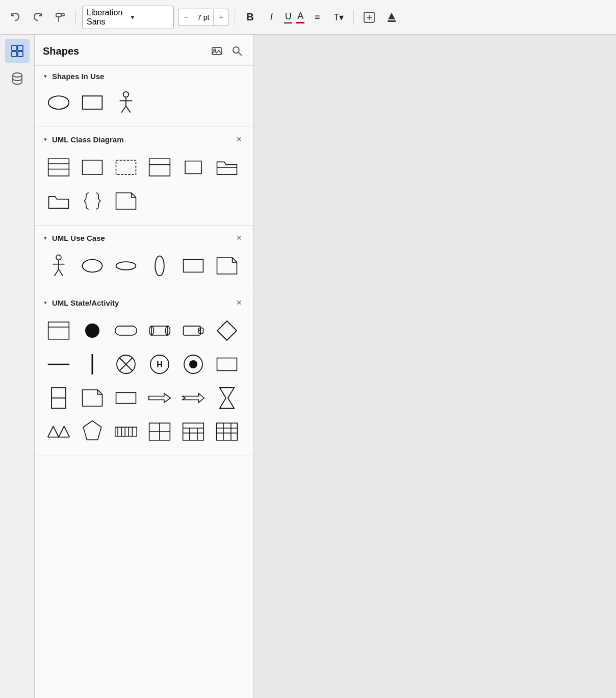  I want to click on shape-circle-h: H, so click(160, 364).